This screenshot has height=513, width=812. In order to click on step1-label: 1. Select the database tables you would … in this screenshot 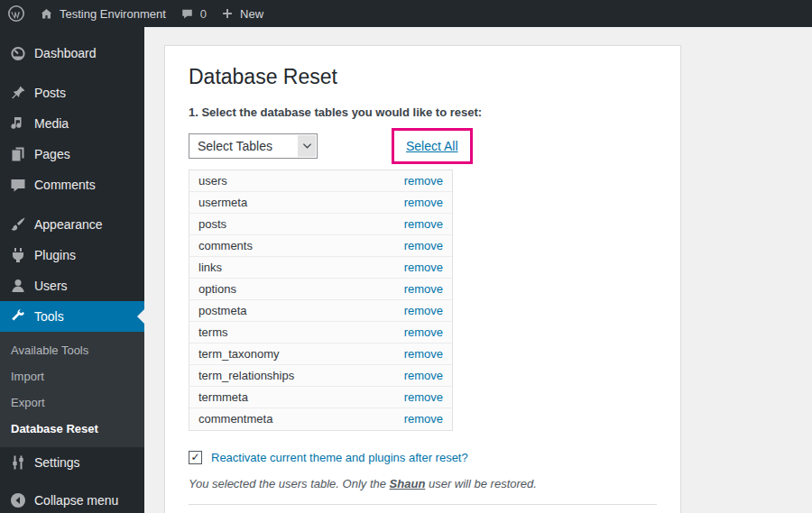, I will do `click(422, 112)`.